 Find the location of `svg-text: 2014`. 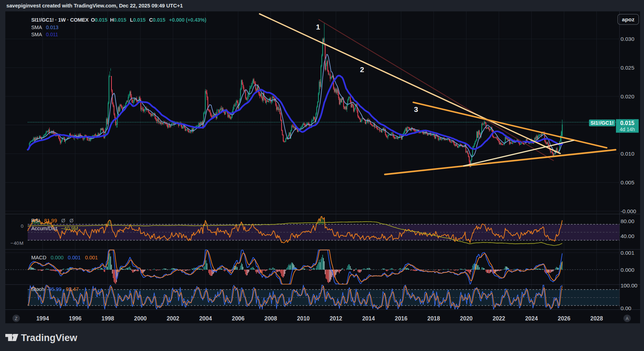

svg-text: 2014 is located at coordinates (369, 318).